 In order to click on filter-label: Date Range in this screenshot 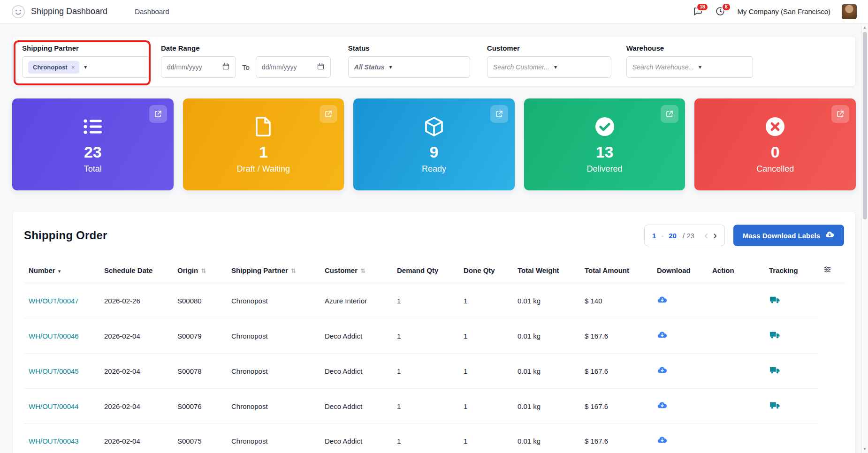, I will do `click(246, 48)`.